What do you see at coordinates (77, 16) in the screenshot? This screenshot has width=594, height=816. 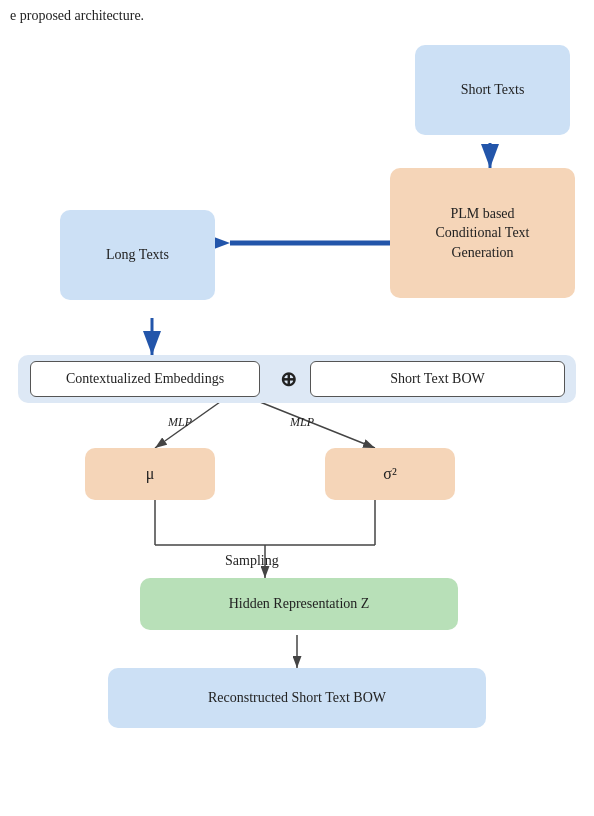 I see `caption-text: e proposed architecture.` at bounding box center [77, 16].